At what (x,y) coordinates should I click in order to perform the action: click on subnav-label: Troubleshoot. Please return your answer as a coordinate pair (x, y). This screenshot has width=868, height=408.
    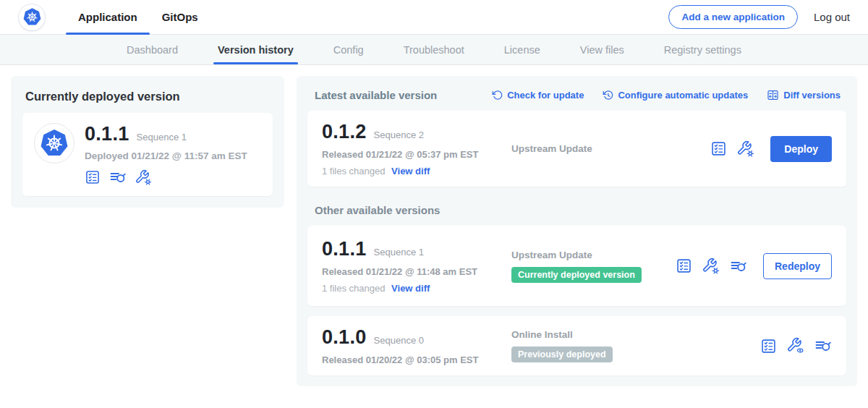
    Looking at the image, I should click on (434, 50).